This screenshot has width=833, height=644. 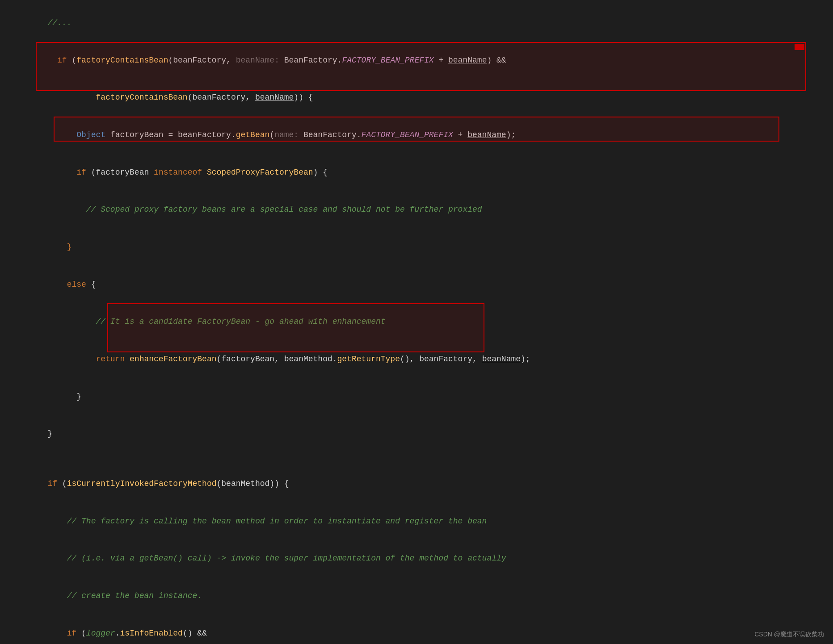 What do you see at coordinates (416, 522) in the screenshot?
I see `code-line: // The factory is calling the bean metho…` at bounding box center [416, 522].